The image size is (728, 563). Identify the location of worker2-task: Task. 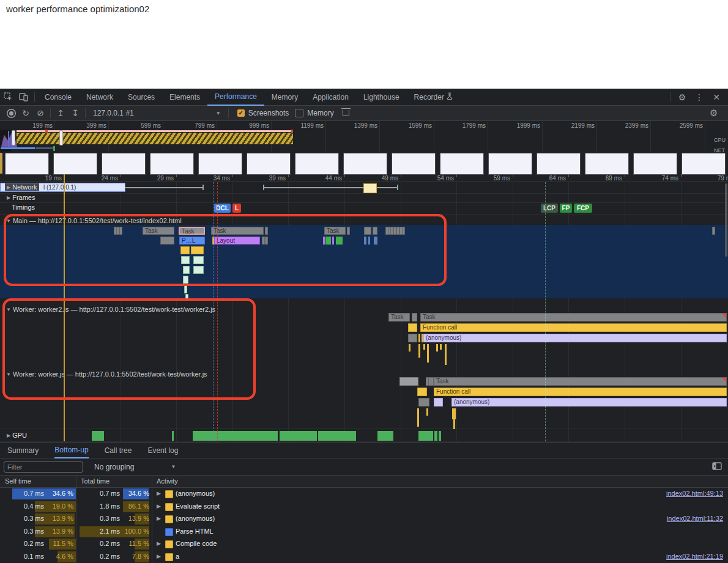
(574, 317).